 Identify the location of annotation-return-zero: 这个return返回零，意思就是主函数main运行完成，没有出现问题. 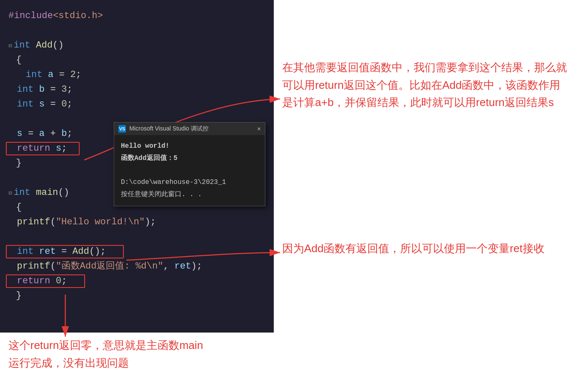
(114, 354).